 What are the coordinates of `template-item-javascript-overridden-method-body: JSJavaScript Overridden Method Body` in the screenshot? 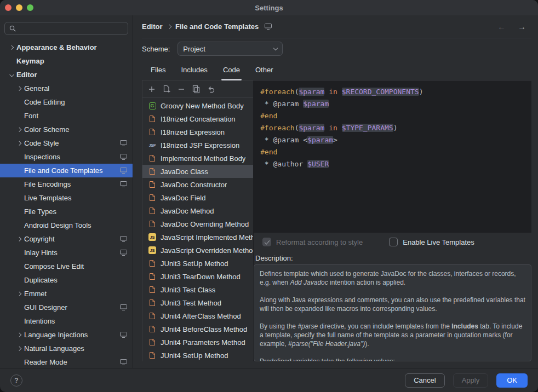 It's located at (198, 250).